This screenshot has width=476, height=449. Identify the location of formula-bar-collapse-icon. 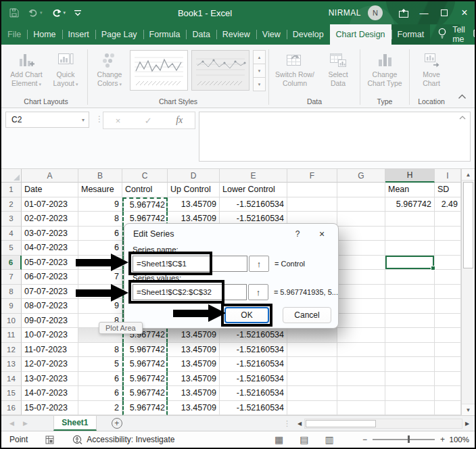
(462, 118).